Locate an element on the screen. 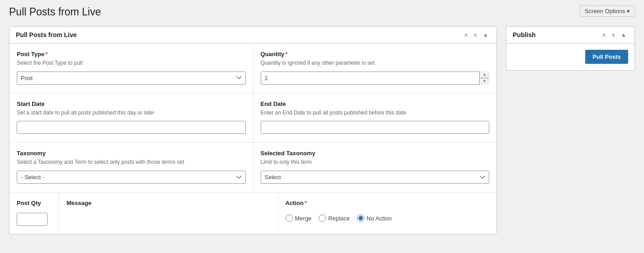  field-row-last: Post Qty Message Action* is located at coordinates (253, 213).